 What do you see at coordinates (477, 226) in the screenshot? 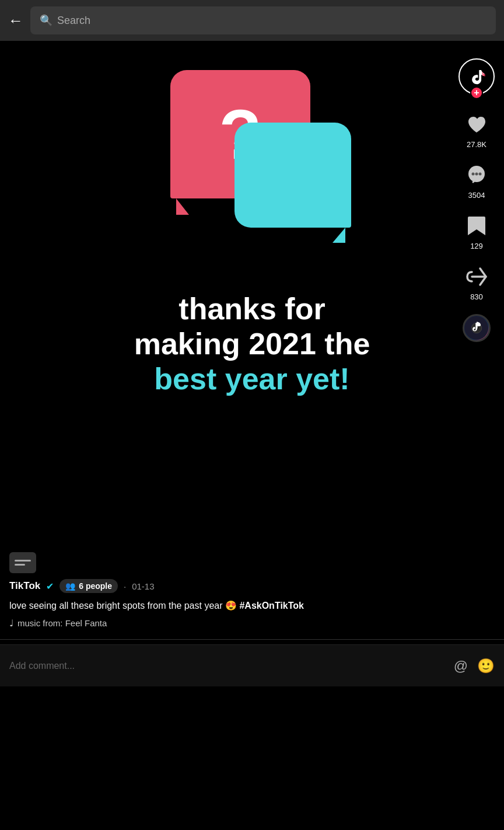
I see `bookmark-icon` at bounding box center [477, 226].